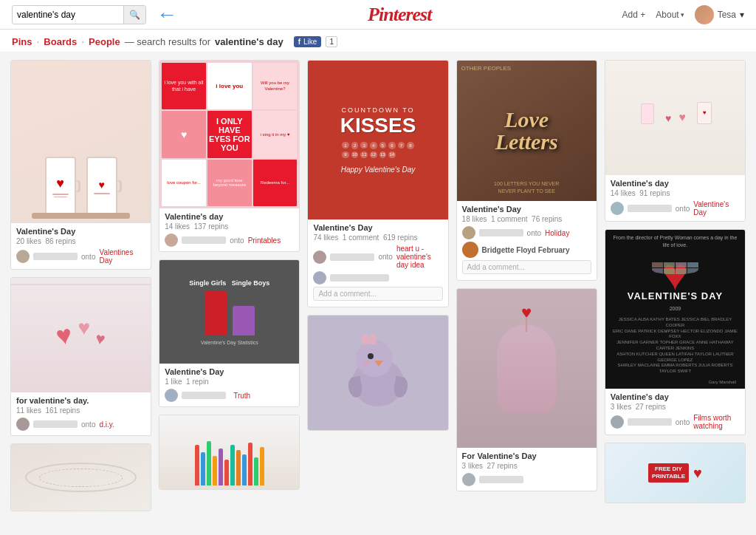 Image resolution: width=756 pixels, height=535 pixels. Describe the element at coordinates (81, 424) in the screenshot. I see `pin-pinner: onto d.i.y.` at that location.